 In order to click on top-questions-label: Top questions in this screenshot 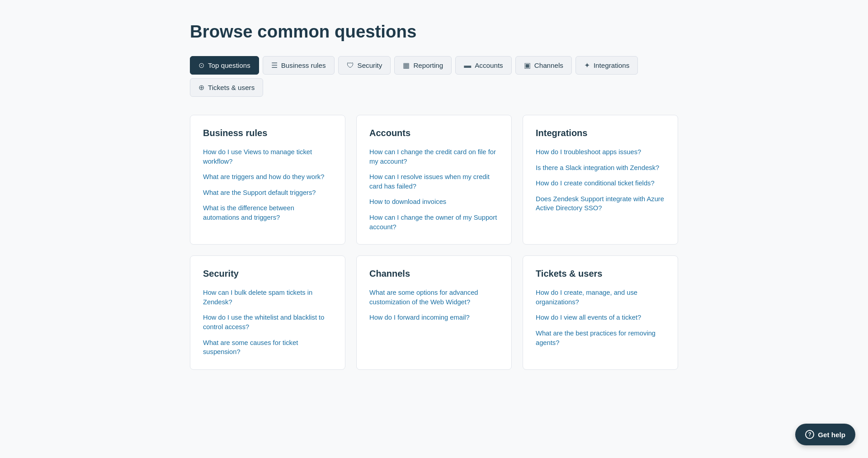, I will do `click(229, 65)`.